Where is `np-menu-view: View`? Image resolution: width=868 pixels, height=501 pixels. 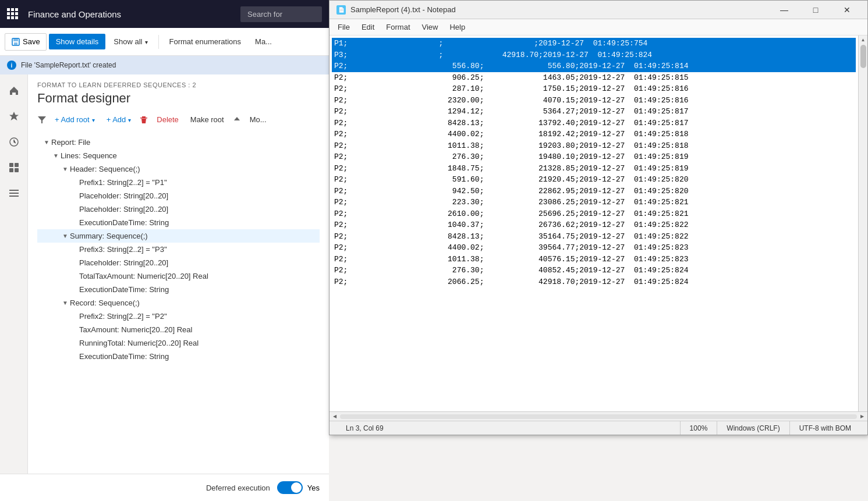 np-menu-view: View is located at coordinates (430, 27).